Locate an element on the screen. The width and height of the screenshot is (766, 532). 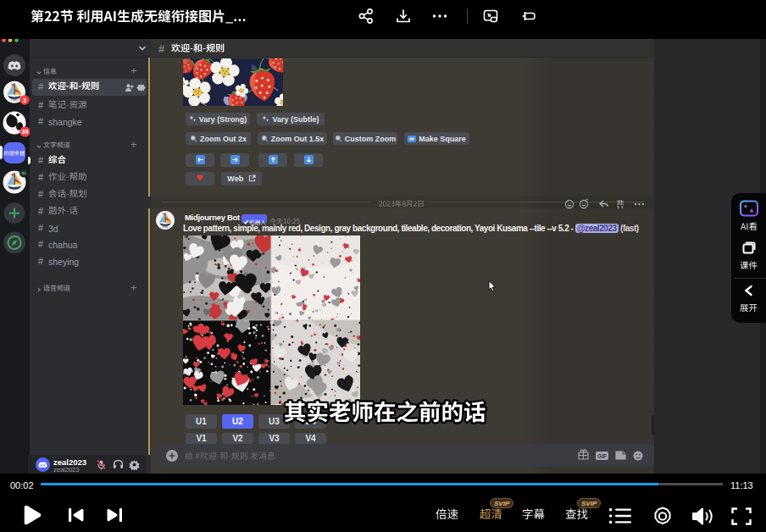
svg-text: 39 is located at coordinates (25, 132).